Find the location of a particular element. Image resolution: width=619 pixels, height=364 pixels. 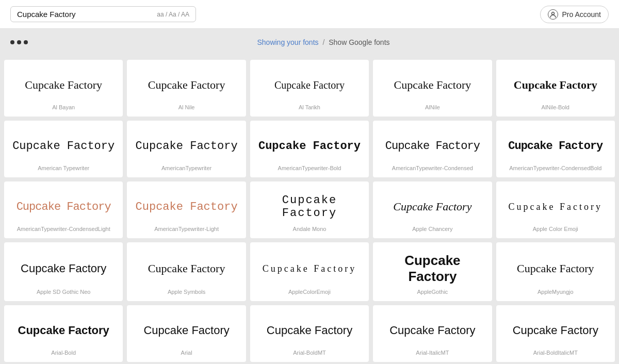

font-name-applegothic: AppleGothic is located at coordinates (432, 292).